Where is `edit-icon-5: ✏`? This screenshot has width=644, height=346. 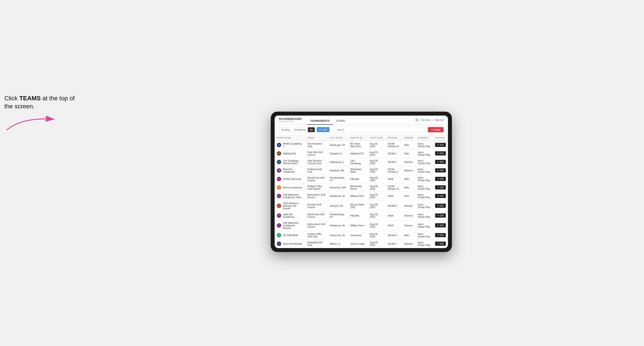 edit-icon-5: ✏ is located at coordinates (438, 187).